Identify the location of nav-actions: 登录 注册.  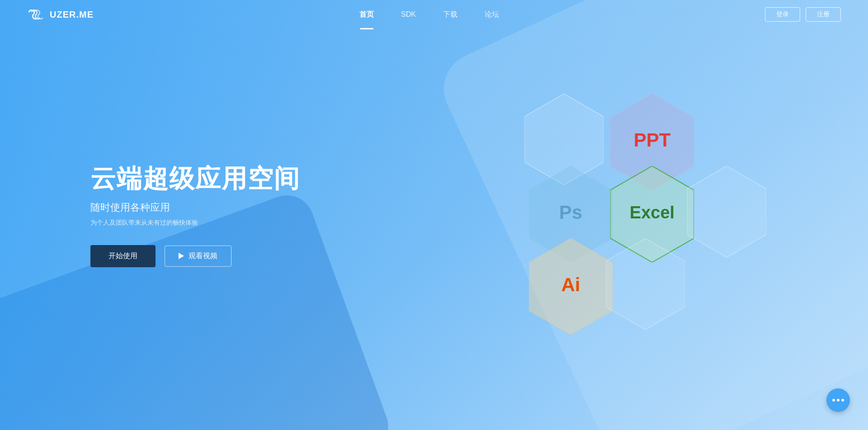
(803, 14).